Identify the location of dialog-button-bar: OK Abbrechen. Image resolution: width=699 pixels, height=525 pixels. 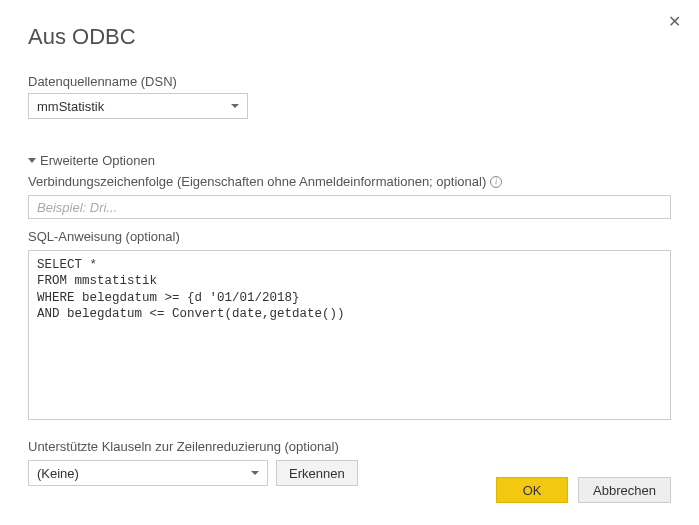
(584, 490).